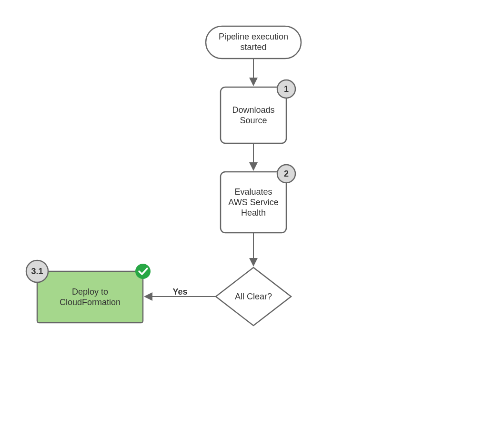  I want to click on node-step2: Evaluates AWS Service Health 2, so click(258, 199).